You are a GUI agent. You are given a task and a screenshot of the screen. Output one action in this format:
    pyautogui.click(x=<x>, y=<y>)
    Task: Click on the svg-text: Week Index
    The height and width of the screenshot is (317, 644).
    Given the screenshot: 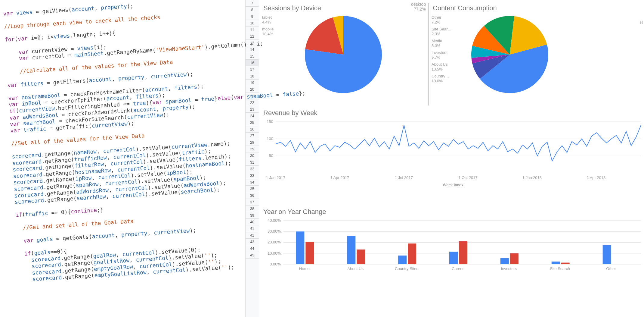 What is the action you would take?
    pyautogui.click(x=453, y=185)
    